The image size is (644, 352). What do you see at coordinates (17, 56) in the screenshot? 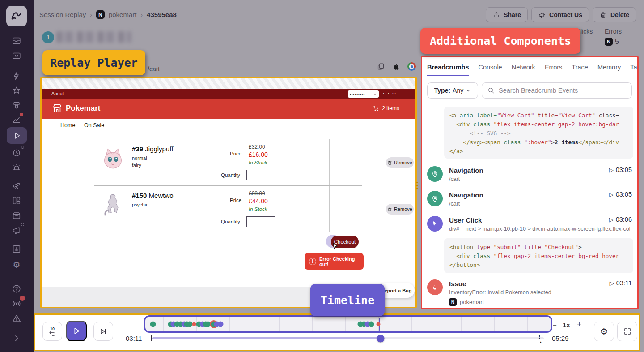
I see `sidebar-item-code` at bounding box center [17, 56].